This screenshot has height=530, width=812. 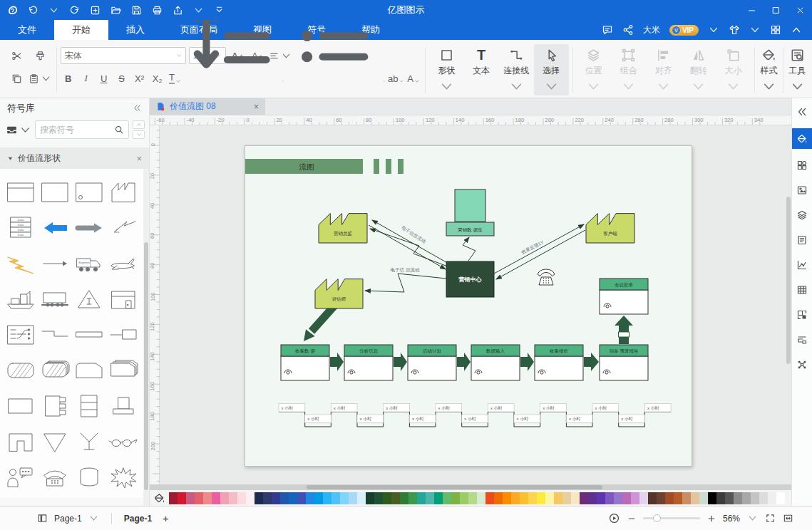 I want to click on panel-scrollbar, so click(x=146, y=338).